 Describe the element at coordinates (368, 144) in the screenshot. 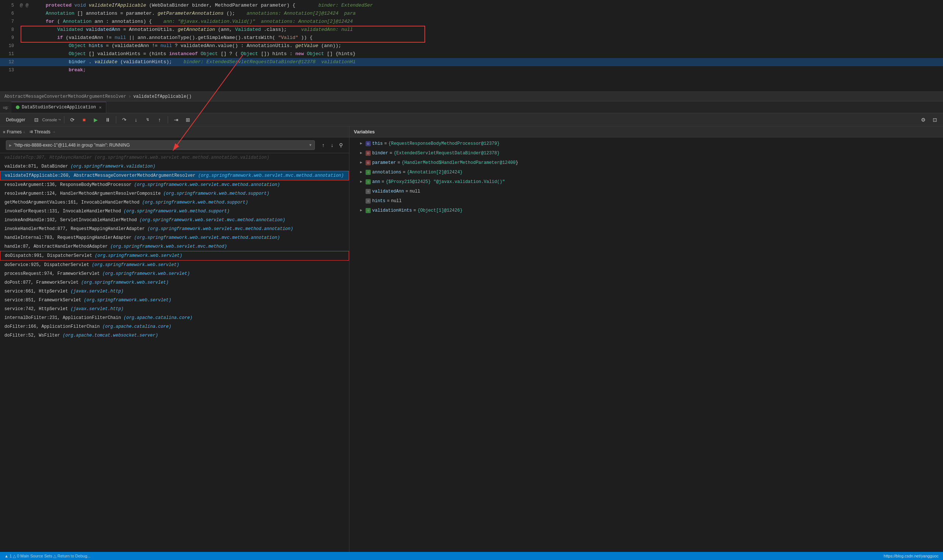

I see `var-icon-this: ⊝` at that location.